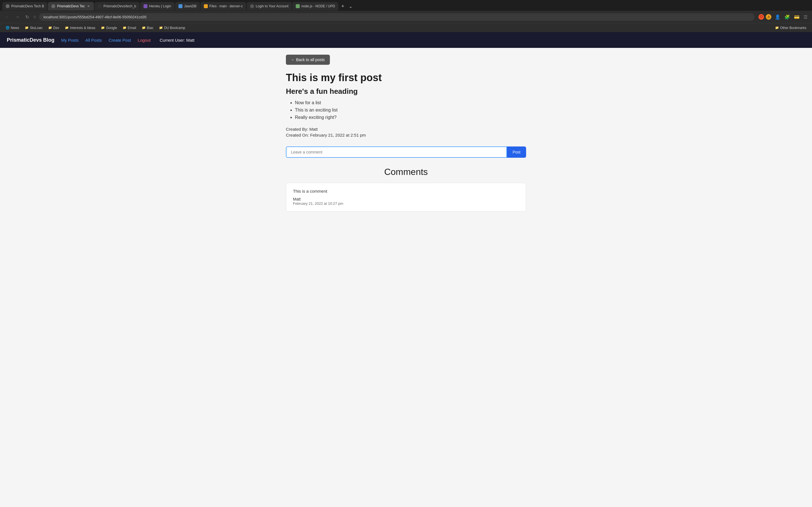  What do you see at coordinates (25, 6) in the screenshot?
I see `tab-prismaticdevs-1: PrismaticDevs Tech B` at bounding box center [25, 6].